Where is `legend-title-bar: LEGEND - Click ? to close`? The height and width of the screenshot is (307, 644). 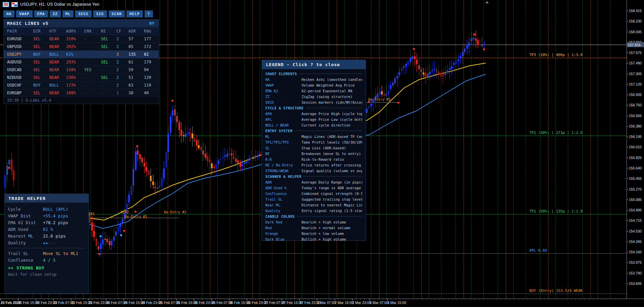 legend-title-bar: LEGEND - Click ? to close is located at coordinates (314, 64).